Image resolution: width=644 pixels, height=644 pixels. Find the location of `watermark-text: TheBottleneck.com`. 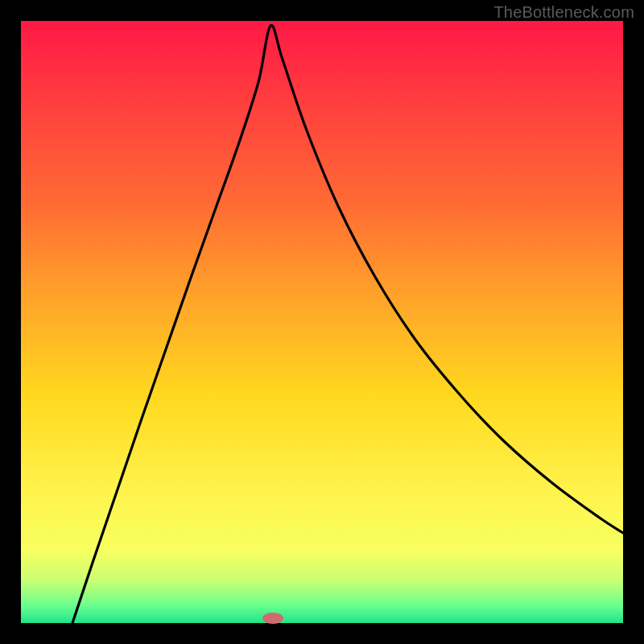

watermark-text: TheBottleneck.com is located at coordinates (564, 13).